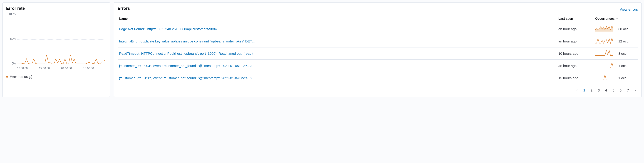  I want to click on pager-page-button: 7, so click(628, 90).